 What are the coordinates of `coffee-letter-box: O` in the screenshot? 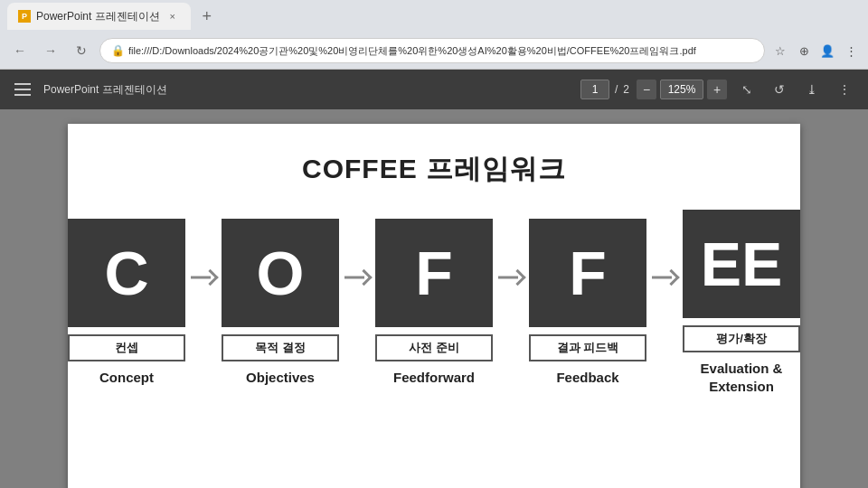 It's located at (280, 273).